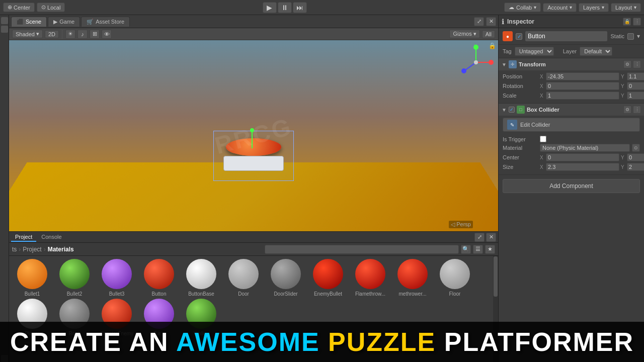 The image size is (644, 362). What do you see at coordinates (51, 237) in the screenshot?
I see `tab-console: Console` at bounding box center [51, 237].